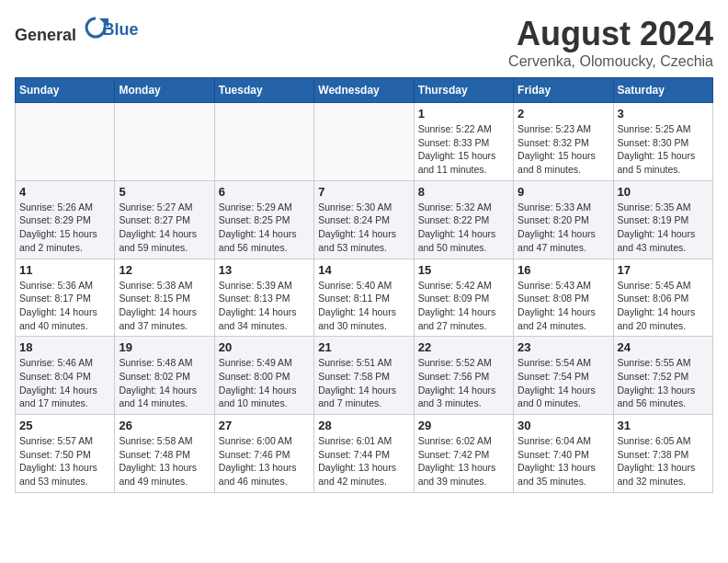 The width and height of the screenshot is (728, 563). Describe the element at coordinates (463, 462) in the screenshot. I see `day-info: Sunrise: 6:02 AM Sunset: 7:42 PM Dayligh…` at that location.